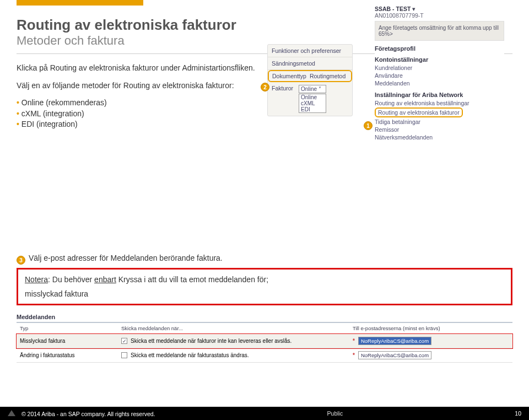 This screenshot has width=529, height=420. What do you see at coordinates (69, 329) in the screenshot?
I see `col-type: Typ` at bounding box center [69, 329].